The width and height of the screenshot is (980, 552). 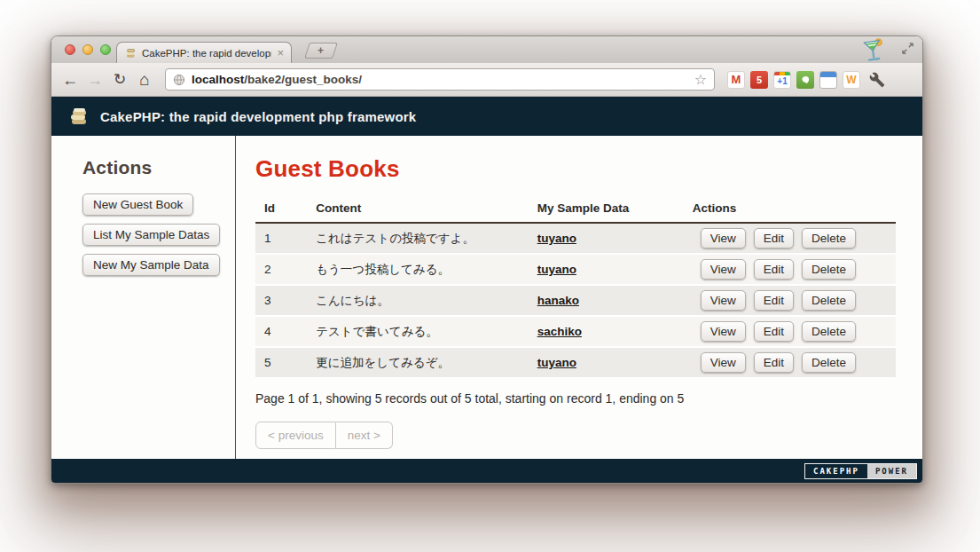 What do you see at coordinates (576, 300) in the screenshot?
I see `table-row: 3こんにちは。hanakoViewEditDelete` at bounding box center [576, 300].